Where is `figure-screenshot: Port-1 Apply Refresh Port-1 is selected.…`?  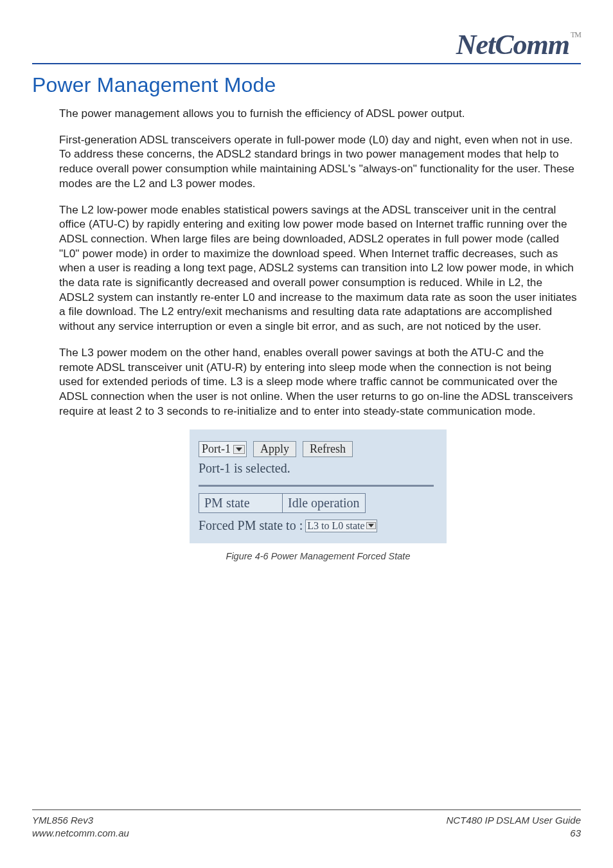
figure-screenshot: Port-1 Apply Refresh Port-1 is selected.… is located at coordinates (318, 486).